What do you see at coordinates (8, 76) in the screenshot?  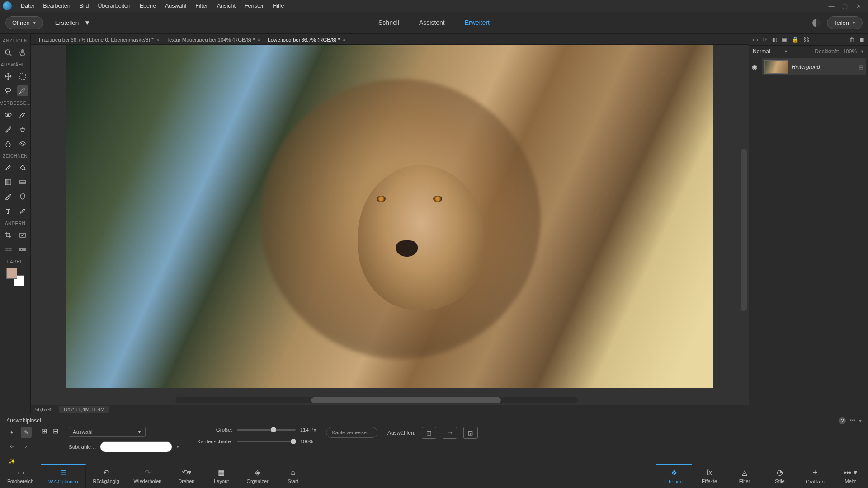 I see `move-tool-icon` at bounding box center [8, 76].